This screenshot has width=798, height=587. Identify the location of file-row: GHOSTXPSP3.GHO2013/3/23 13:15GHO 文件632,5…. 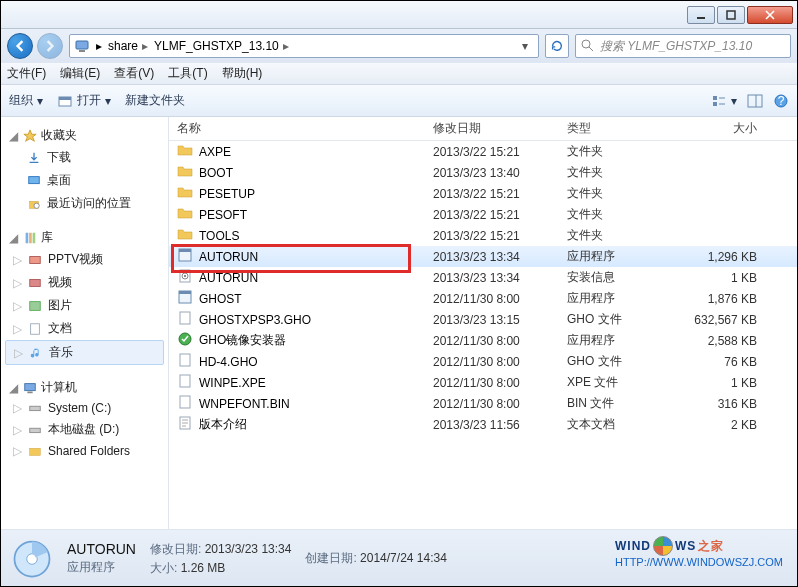
(483, 320).